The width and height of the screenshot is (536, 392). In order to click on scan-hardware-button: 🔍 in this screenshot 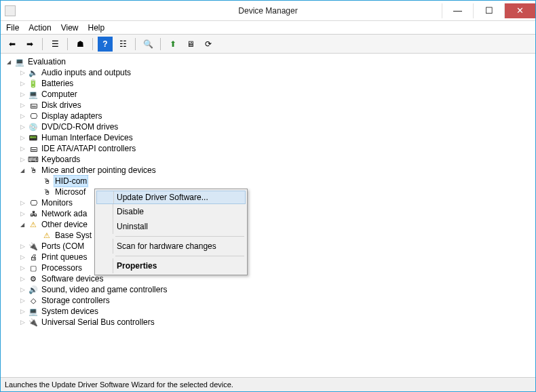, I will do `click(148, 44)`.